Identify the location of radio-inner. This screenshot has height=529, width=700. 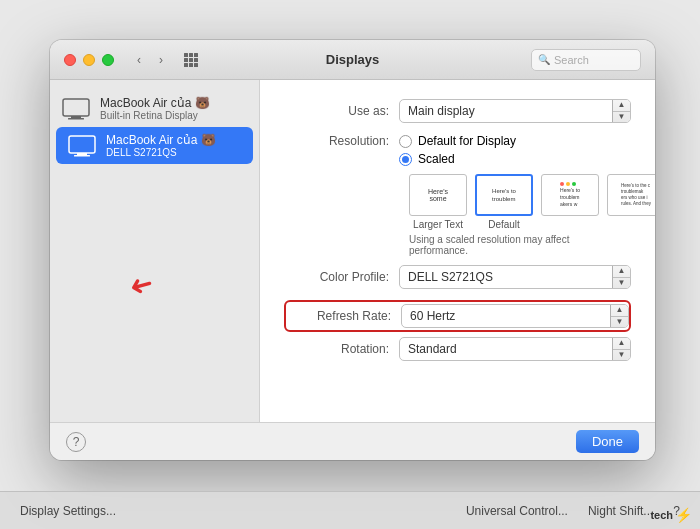
(406, 160).